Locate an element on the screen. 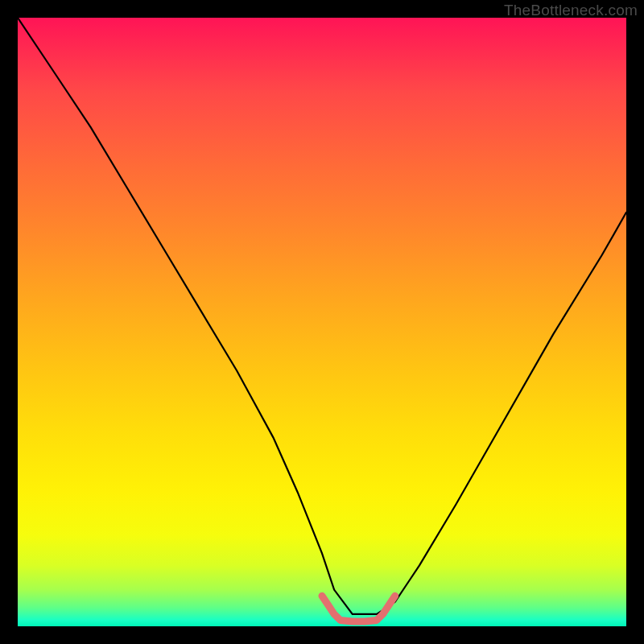 The image size is (644, 644). watermark-text: TheBottleneck.com is located at coordinates (571, 10).